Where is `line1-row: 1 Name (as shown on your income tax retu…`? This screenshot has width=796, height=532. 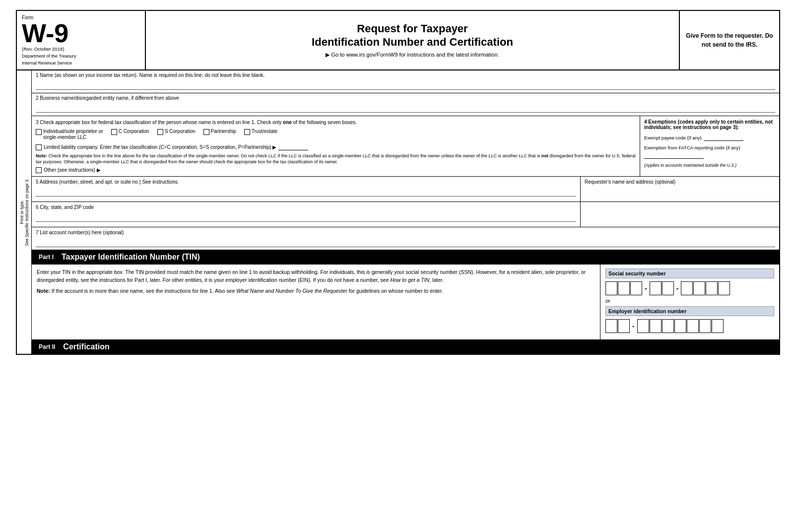
line1-row: 1 Name (as shown on your income tax retu… is located at coordinates (405, 82).